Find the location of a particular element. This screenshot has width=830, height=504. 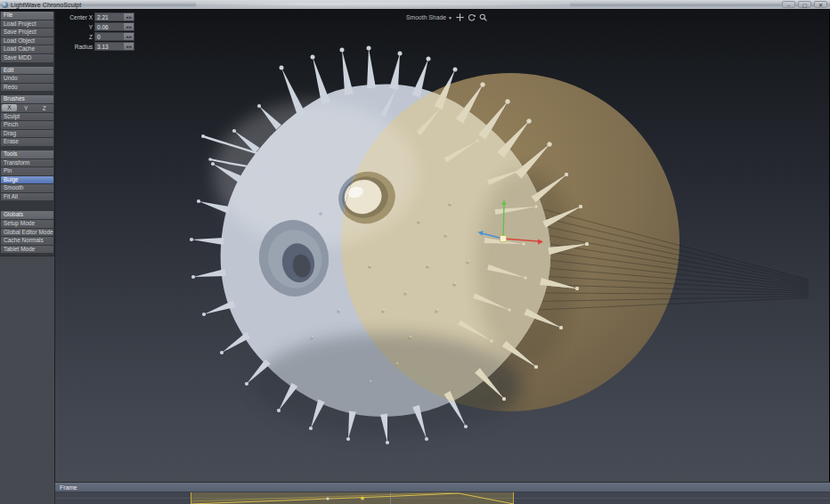

titlebar: LightWave ChronoSculpt – ▢ ✕ is located at coordinates (415, 4).